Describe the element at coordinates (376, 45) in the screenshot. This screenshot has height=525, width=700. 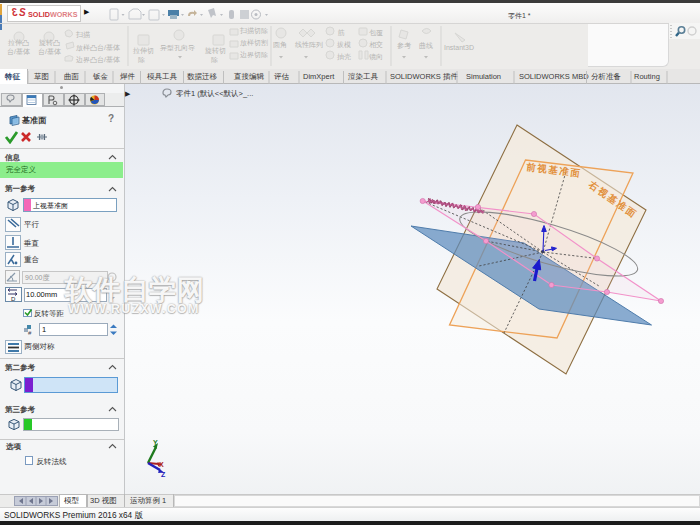
I see `svg-text: 相交` at that location.